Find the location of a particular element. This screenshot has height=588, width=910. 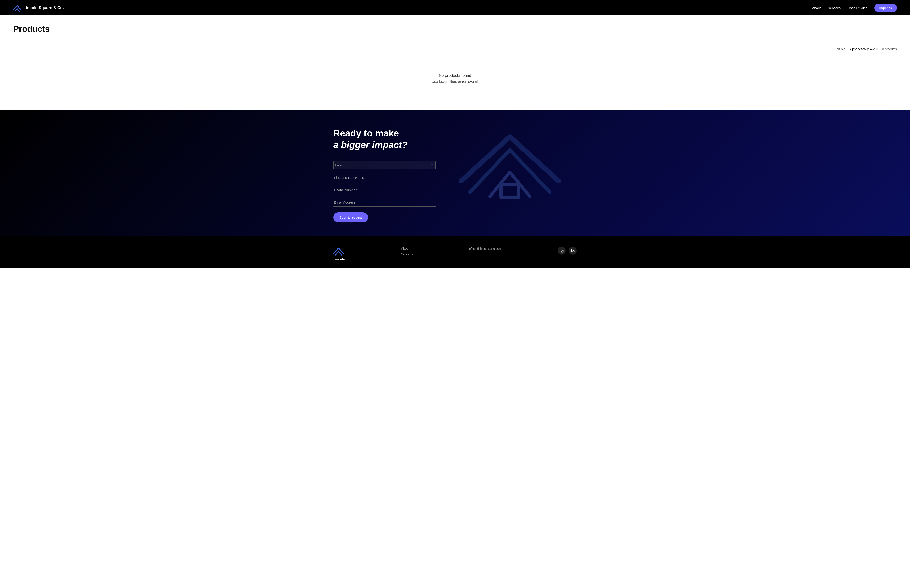

logo: Lincoln Square & Co. is located at coordinates (39, 8).